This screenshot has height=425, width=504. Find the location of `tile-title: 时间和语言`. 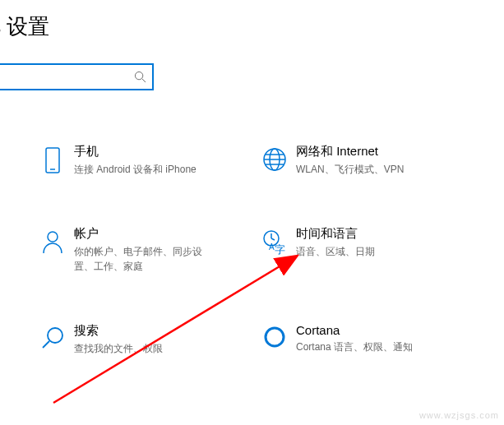

tile-title: 时间和语言 is located at coordinates (386, 233).